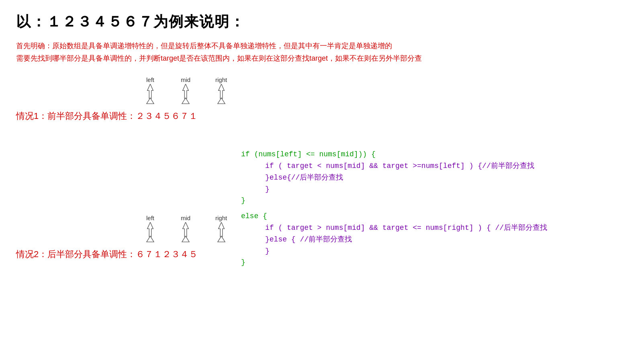  What do you see at coordinates (438, 228) in the screenshot?
I see `code-line-7: if ( target > nums[mid] && target <= num…` at bounding box center [438, 228].